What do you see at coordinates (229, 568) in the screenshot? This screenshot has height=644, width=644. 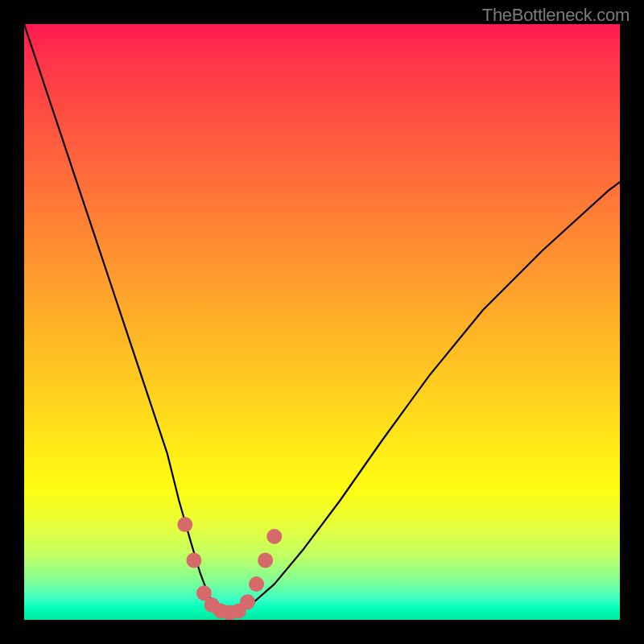 I see `highlight-dots-group` at bounding box center [229, 568].